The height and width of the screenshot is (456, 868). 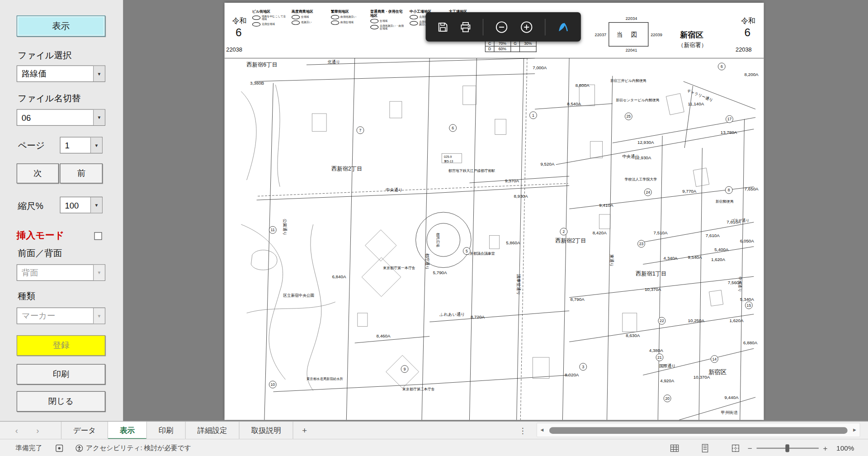 What do you see at coordinates (61, 74) in the screenshot?
I see `file-select-dropdown: 路線価 ▼` at bounding box center [61, 74].